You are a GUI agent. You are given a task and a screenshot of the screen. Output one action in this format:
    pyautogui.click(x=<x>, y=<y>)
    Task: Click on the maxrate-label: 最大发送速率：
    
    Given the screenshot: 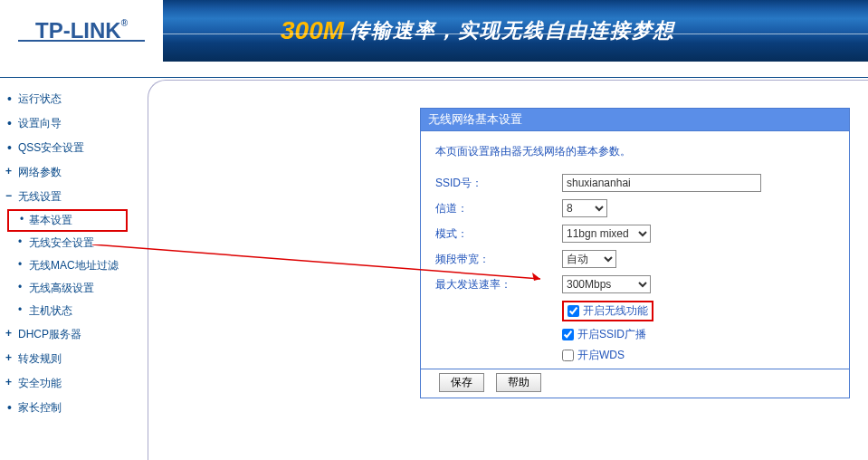 What is the action you would take?
    pyautogui.click(x=499, y=284)
    